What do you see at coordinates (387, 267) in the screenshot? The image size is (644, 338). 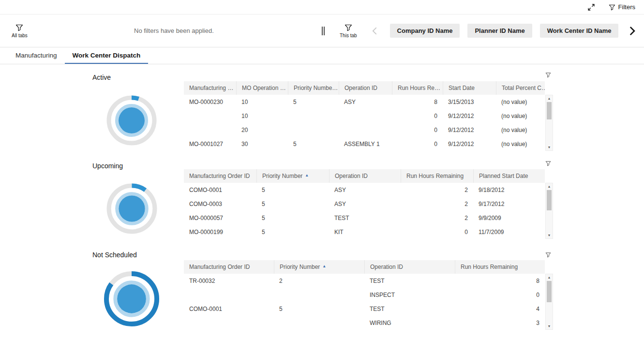 I see `column-header-label: Operation ID` at bounding box center [387, 267].